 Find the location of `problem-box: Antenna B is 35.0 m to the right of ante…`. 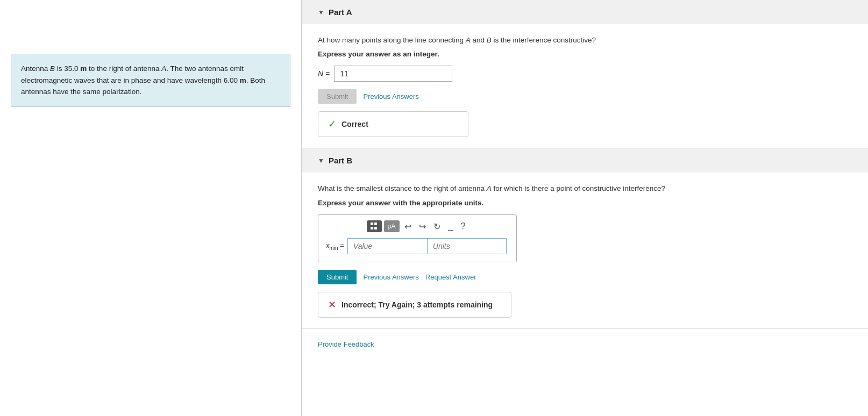

problem-box: Antenna B is 35.0 m to the right of ante… is located at coordinates (151, 81).